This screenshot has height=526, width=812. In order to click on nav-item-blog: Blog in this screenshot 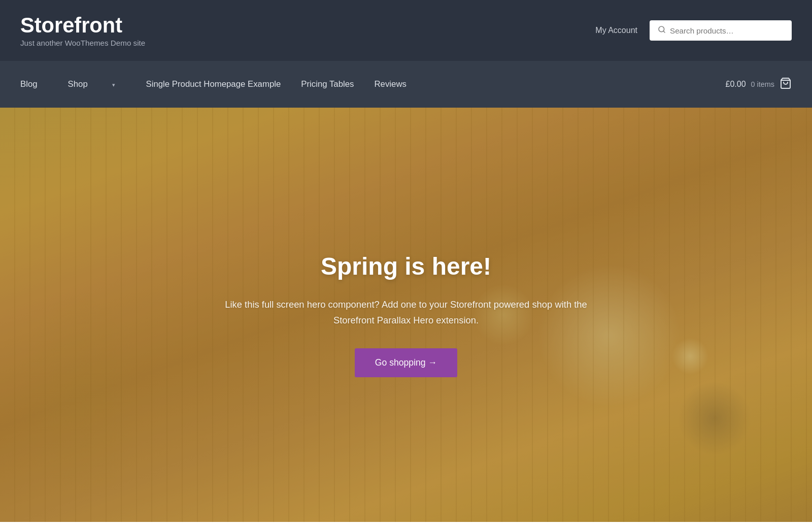, I will do `click(34, 84)`.